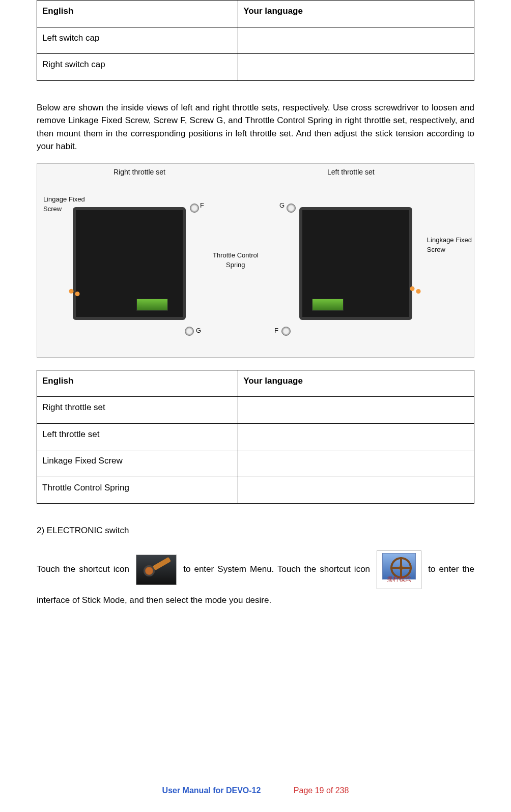 The height and width of the screenshot is (812, 511). What do you see at coordinates (356, 384) in the screenshot?
I see `table2-head-yourlang: Your language` at bounding box center [356, 384].